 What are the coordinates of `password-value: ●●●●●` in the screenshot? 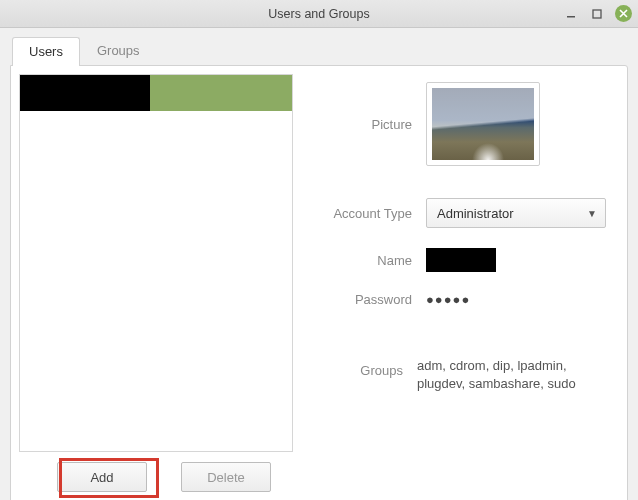 It's located at (448, 300).